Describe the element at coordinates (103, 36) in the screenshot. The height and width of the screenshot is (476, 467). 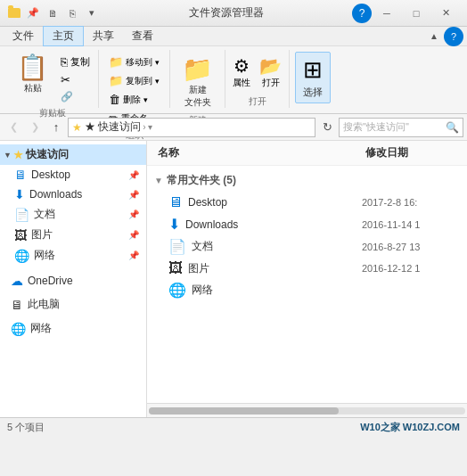
I see `menu-share: 共享` at that location.